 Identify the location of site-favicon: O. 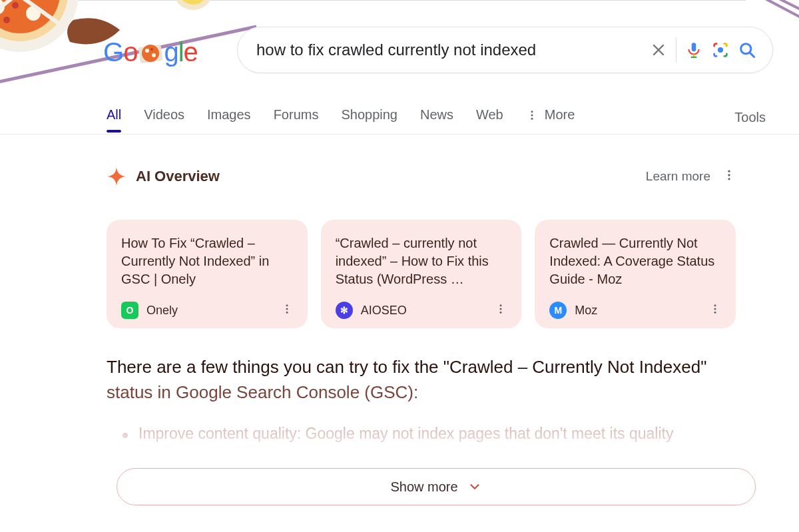
(130, 310).